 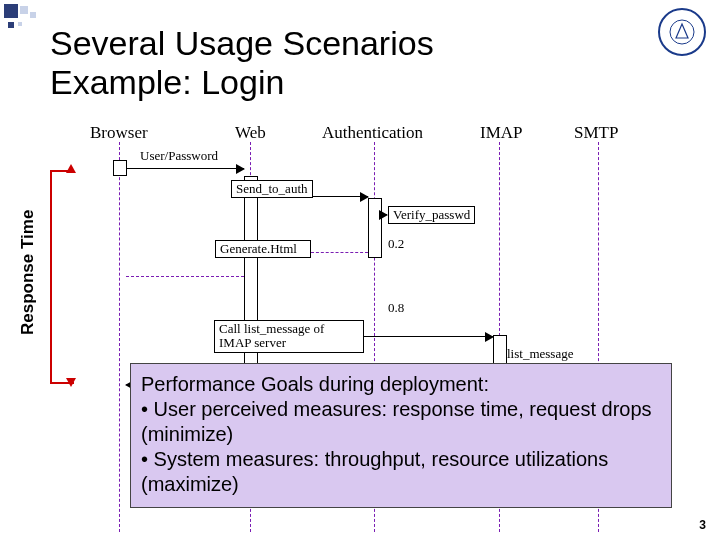 What do you see at coordinates (401, 472) in the screenshot?
I see `overlay-line-3: • System measures: throughput, resource …` at bounding box center [401, 472].